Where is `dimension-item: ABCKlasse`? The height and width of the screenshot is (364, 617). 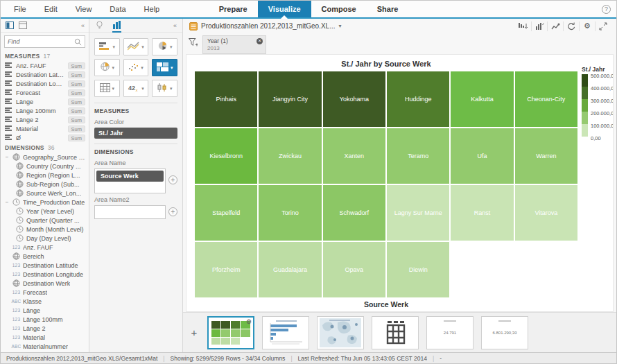
dimension-item: ABCKlasse is located at coordinates (44, 301).